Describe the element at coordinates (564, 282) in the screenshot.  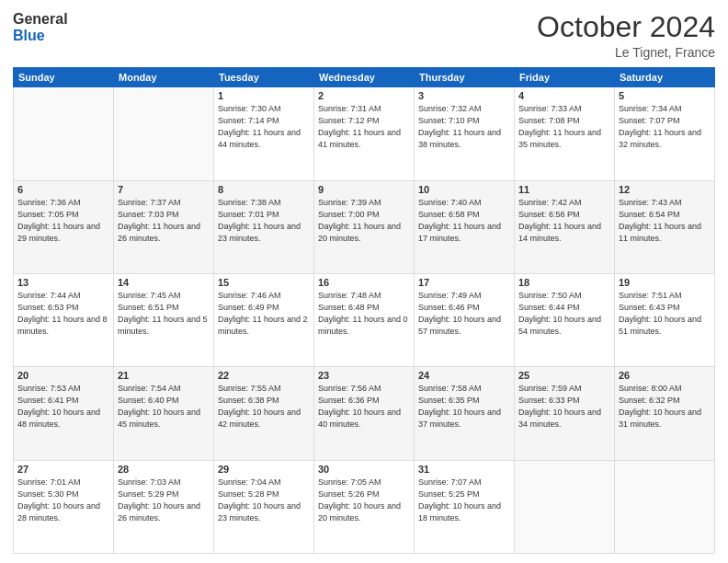
I see `day-number: 18` at that location.